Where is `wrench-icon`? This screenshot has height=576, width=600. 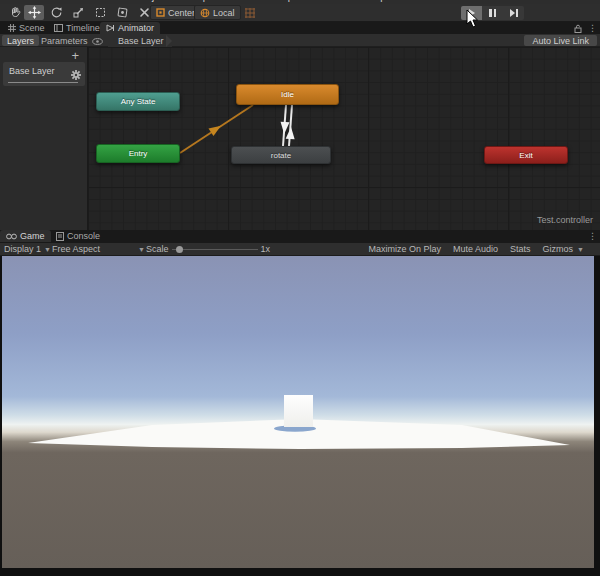
wrench-icon is located at coordinates (144, 12).